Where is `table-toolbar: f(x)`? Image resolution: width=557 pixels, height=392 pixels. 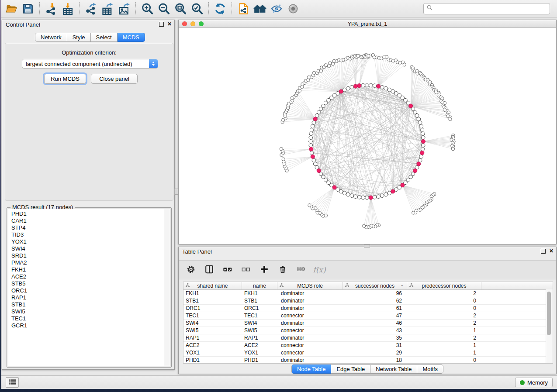 table-toolbar: f(x) is located at coordinates (367, 270).